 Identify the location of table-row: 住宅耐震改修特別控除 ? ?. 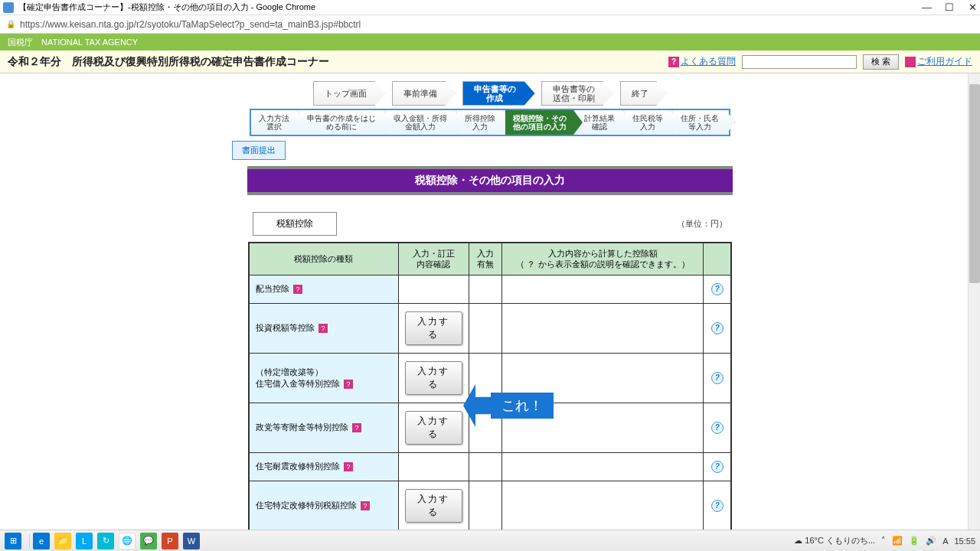
(490, 467).